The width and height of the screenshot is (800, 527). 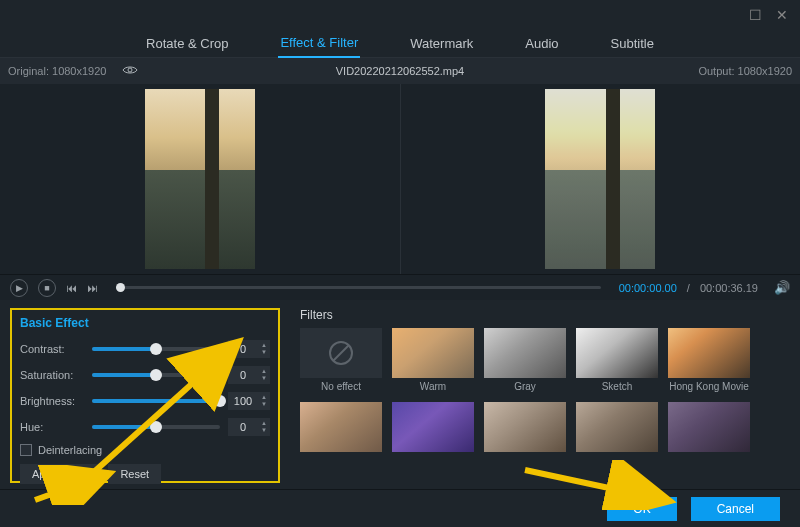 What do you see at coordinates (249, 427) in the screenshot?
I see `hue-spinner: 0 ▲▼` at bounding box center [249, 427].